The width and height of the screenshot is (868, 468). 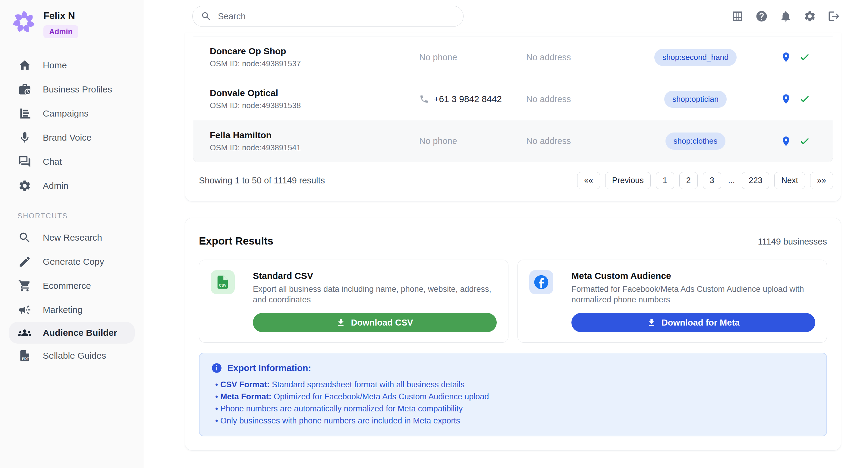 I want to click on phone-value: +61 3 9842 8442, so click(x=468, y=99).